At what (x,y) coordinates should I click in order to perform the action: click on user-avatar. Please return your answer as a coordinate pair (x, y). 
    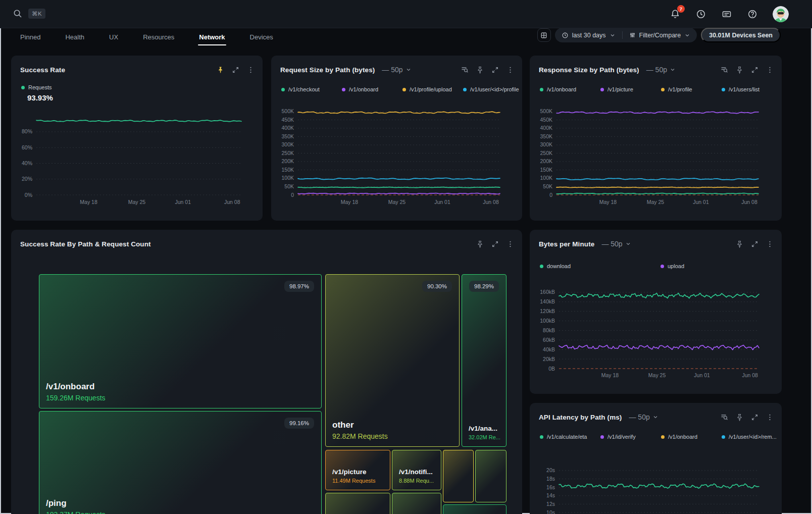
    Looking at the image, I should click on (781, 14).